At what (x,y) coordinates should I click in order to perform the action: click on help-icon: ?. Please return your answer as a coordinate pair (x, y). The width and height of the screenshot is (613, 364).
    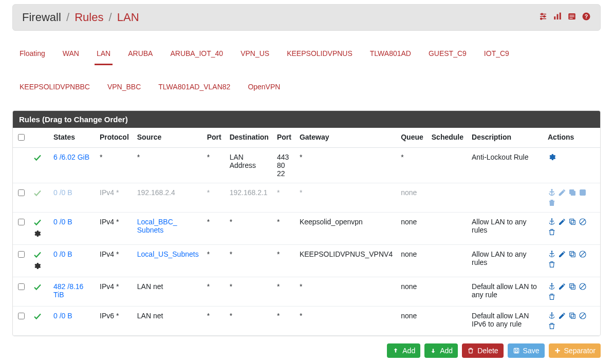
    Looking at the image, I should click on (586, 17).